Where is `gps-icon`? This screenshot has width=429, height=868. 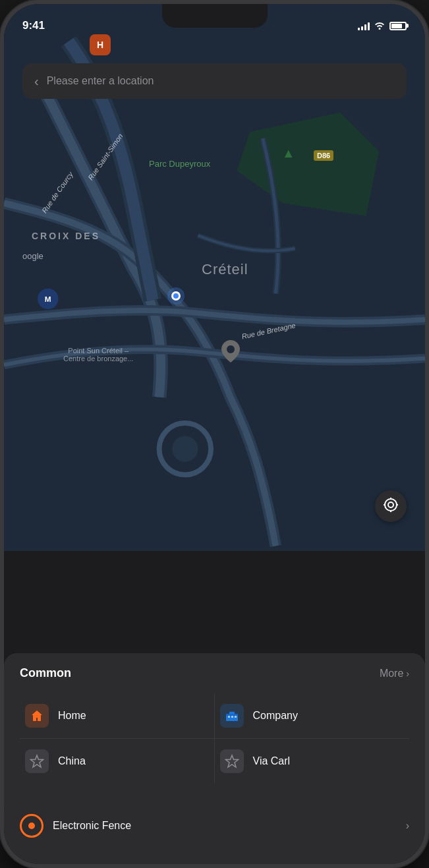 gps-icon is located at coordinates (391, 506).